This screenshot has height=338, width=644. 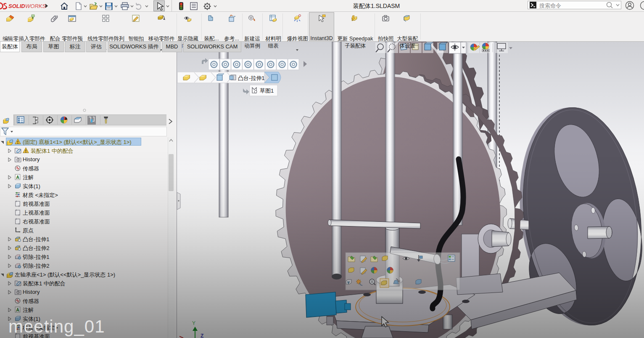 What do you see at coordinates (17, 6) in the screenshot?
I see `svg-text: SOLID` at bounding box center [17, 6].